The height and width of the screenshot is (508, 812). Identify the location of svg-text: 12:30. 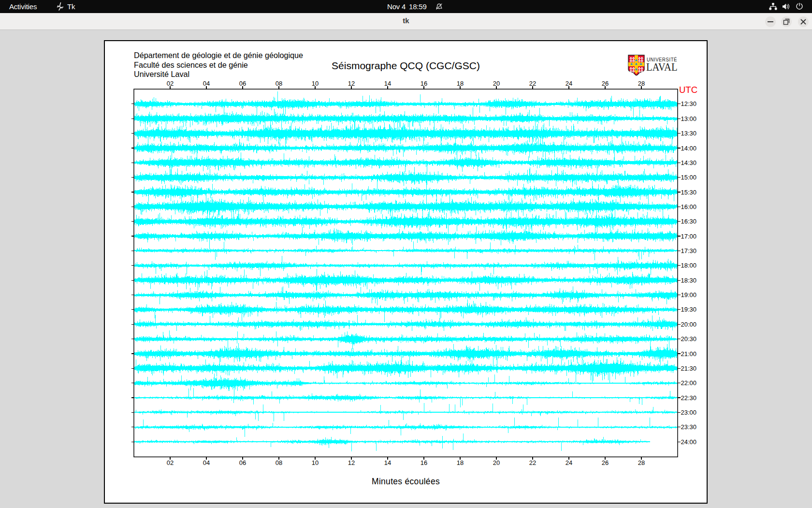
(689, 104).